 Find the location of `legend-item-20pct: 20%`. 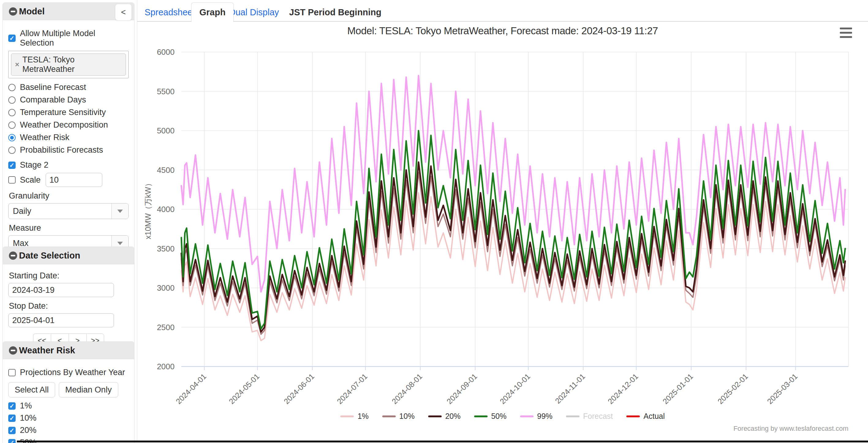

legend-item-20pct: 20% is located at coordinates (444, 416).